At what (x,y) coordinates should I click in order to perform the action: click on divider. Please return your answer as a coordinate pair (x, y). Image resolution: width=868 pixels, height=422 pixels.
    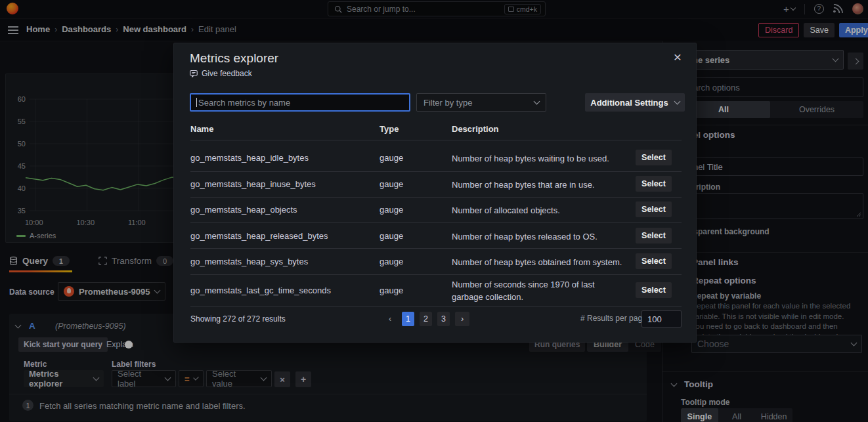
    Looking at the image, I should click on (436, 140).